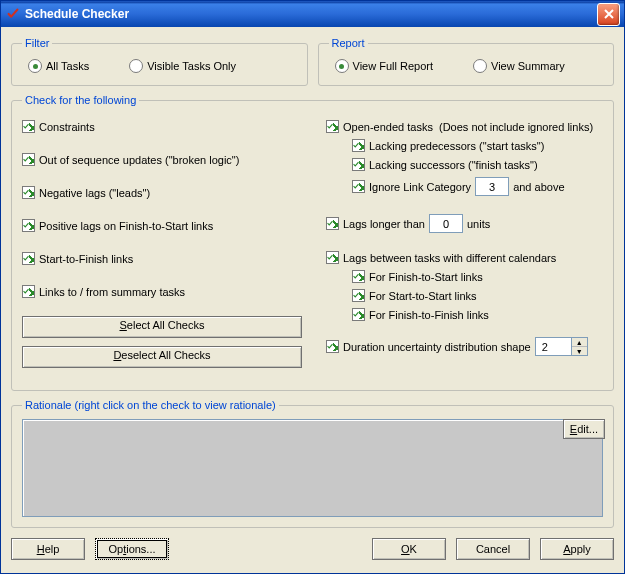  What do you see at coordinates (478, 224) in the screenshot?
I see `lagslonger-post: units` at bounding box center [478, 224].